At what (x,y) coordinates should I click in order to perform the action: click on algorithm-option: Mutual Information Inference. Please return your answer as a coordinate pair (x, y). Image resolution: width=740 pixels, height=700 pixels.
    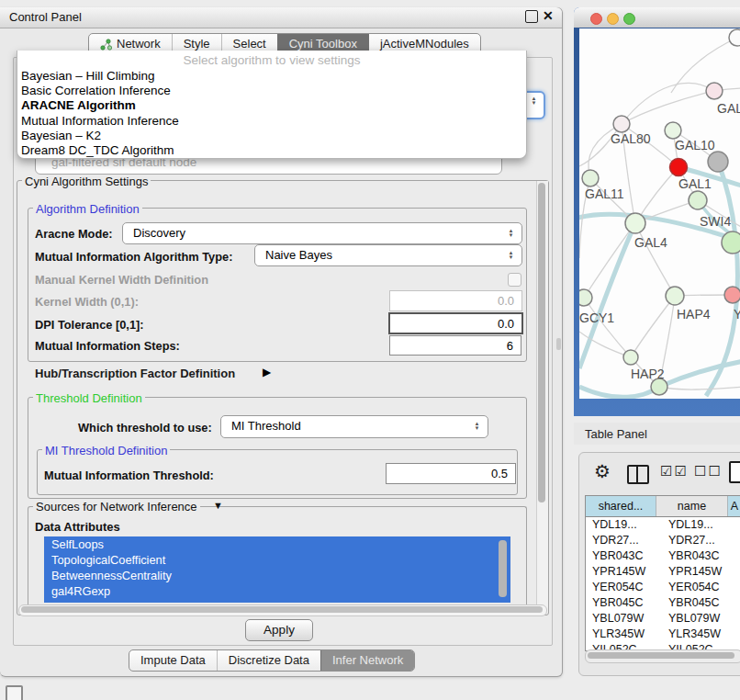
    Looking at the image, I should click on (272, 121).